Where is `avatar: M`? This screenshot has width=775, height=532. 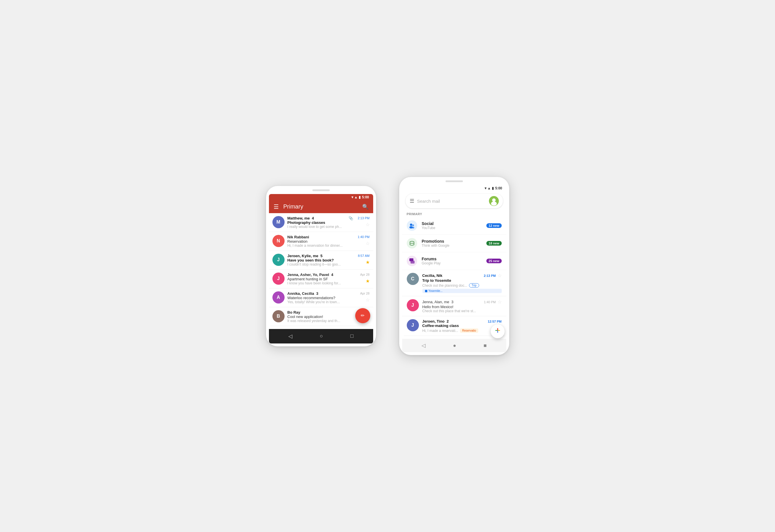
avatar: M is located at coordinates (278, 222).